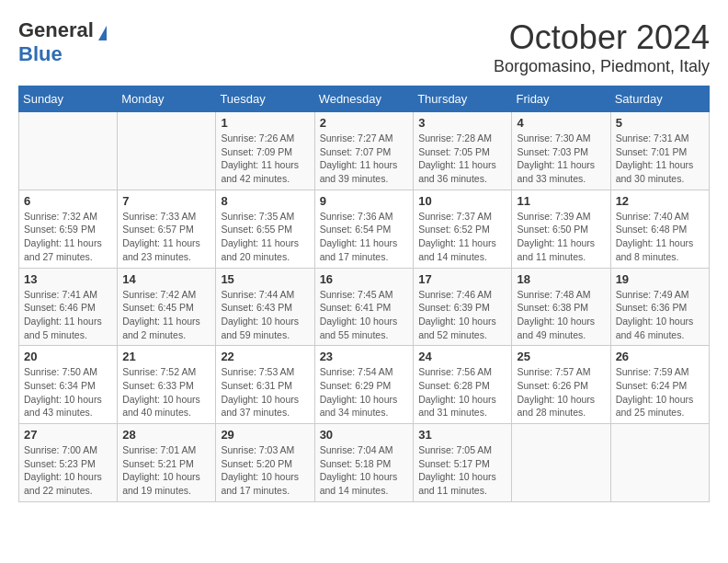  What do you see at coordinates (364, 228) in the screenshot?
I see `calendar-cell: 9Sunrise: 7:36 AMSunset: 6:54 PMDaylight…` at bounding box center [364, 228].